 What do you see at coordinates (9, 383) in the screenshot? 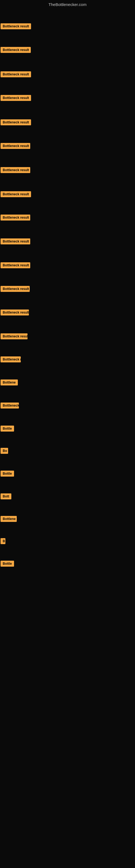
I see `result-row-16: Bottlene` at bounding box center [9, 383].